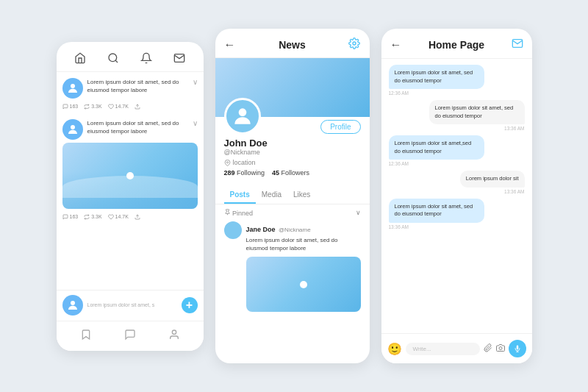  Describe the element at coordinates (272, 196) in the screenshot. I see `tab-media: Media` at that location.